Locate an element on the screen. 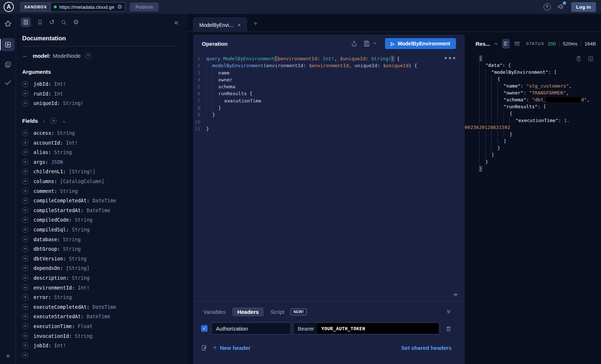 The image size is (601, 364). table-view-toggle is located at coordinates (517, 44).